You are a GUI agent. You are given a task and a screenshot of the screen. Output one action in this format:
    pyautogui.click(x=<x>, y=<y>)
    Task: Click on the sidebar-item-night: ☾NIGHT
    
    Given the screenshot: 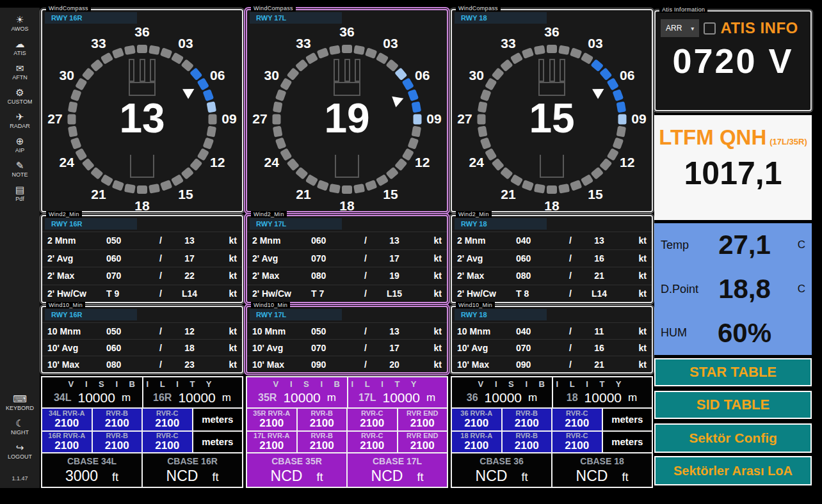 What is the action you would take?
    pyautogui.click(x=20, y=427)
    